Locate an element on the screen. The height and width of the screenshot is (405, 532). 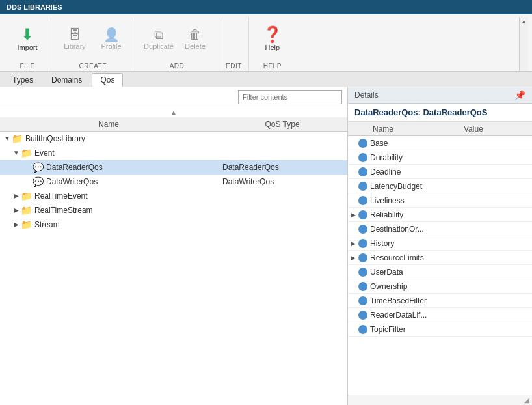
details-title: DataReaderQos: DataReaderQoS is located at coordinates (440, 113).